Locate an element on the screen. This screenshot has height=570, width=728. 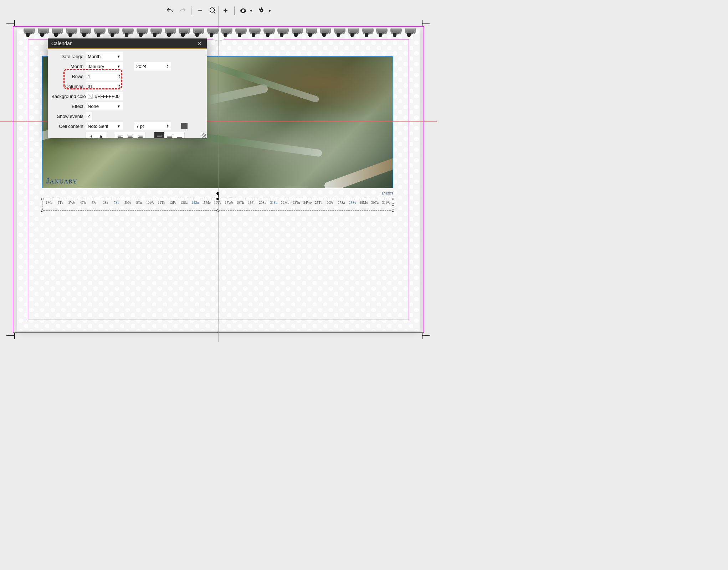
calendar-day: 26Fr is located at coordinates (330, 202).